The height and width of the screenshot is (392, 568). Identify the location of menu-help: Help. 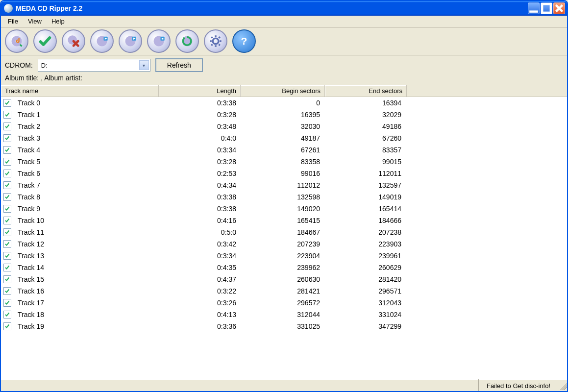
(58, 22).